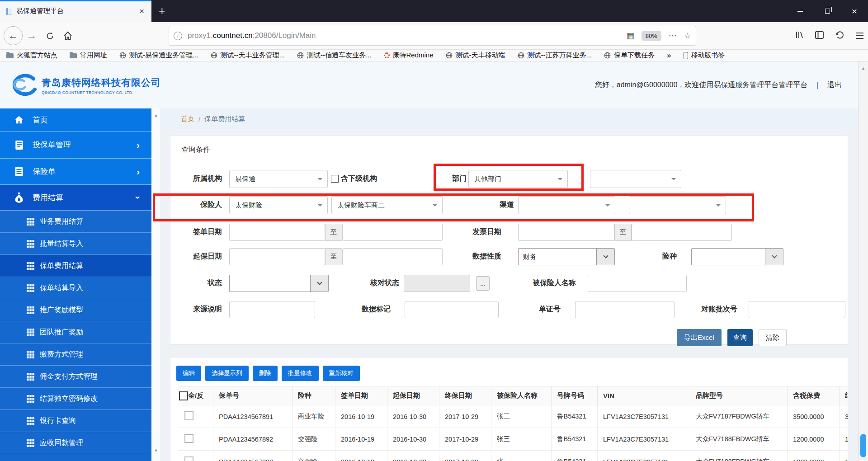 This screenshot has height=461, width=868. Describe the element at coordinates (476, 55) in the screenshot. I see `bookmark-item: 测试-天丰移动端` at that location.